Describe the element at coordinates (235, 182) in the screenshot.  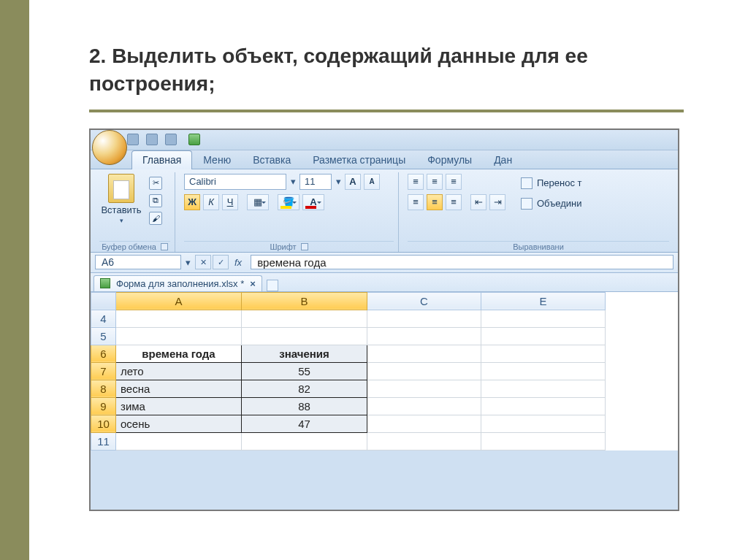
I see `font-name-combo: Calibri` at that location.